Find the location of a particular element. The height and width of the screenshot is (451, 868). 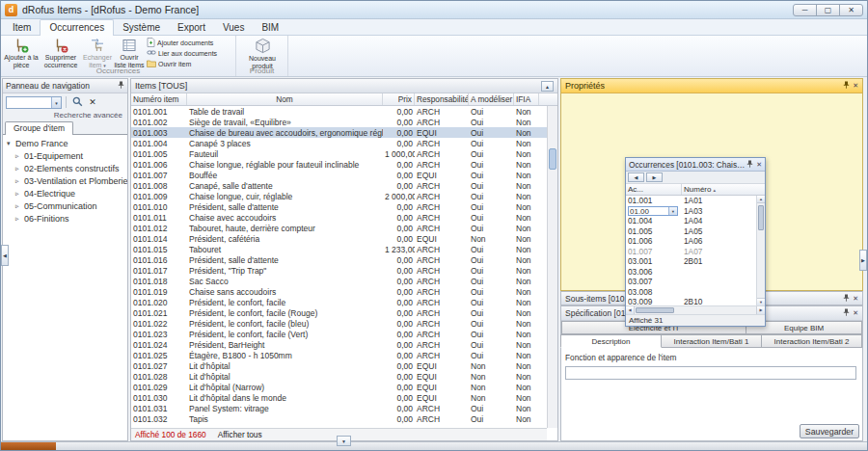

table-row: 0101.017 Président, "Trip Trap" 0,00 ARC… is located at coordinates (339, 270).